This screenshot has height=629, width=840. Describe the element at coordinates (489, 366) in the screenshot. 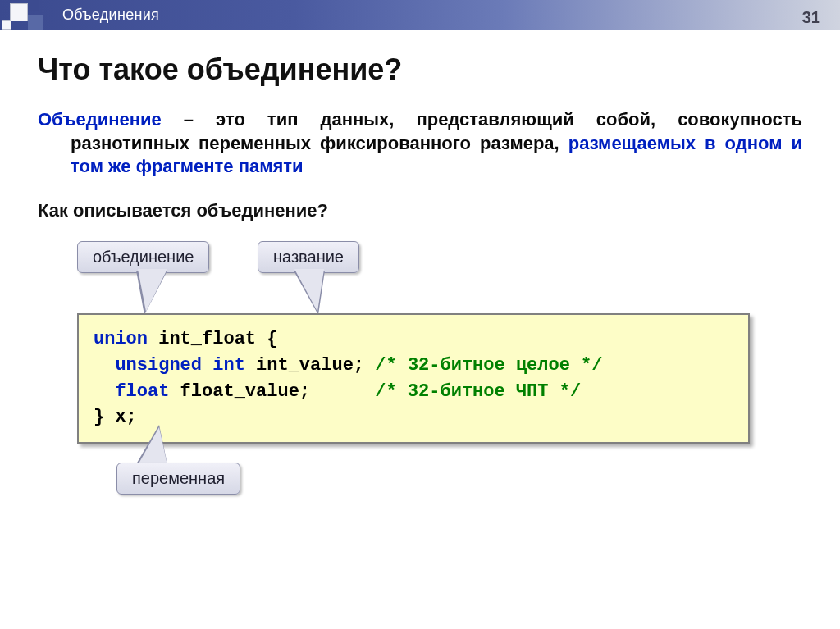

I see `code-comment: /* 32-битное целое */` at that location.